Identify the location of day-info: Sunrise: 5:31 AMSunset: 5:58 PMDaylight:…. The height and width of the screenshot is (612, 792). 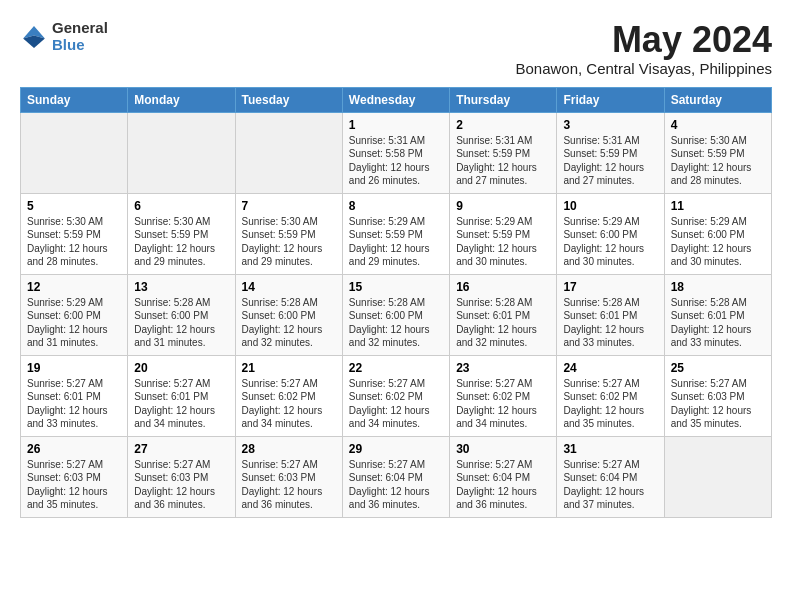
(396, 161).